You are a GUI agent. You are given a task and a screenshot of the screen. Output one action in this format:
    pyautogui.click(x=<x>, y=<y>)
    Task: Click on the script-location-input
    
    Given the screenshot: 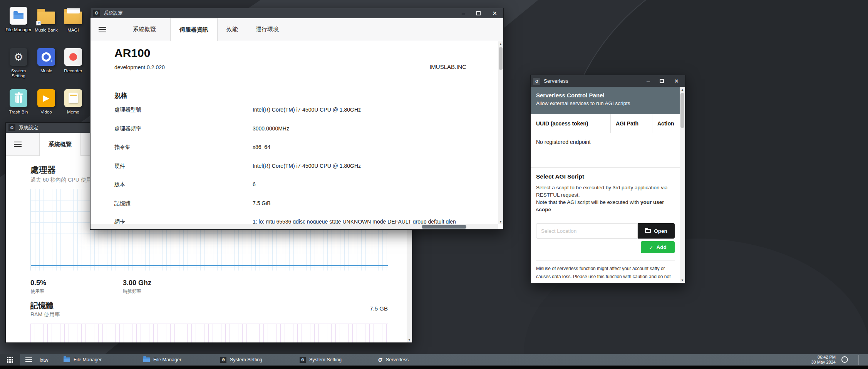 What is the action you would take?
    pyautogui.click(x=587, y=231)
    